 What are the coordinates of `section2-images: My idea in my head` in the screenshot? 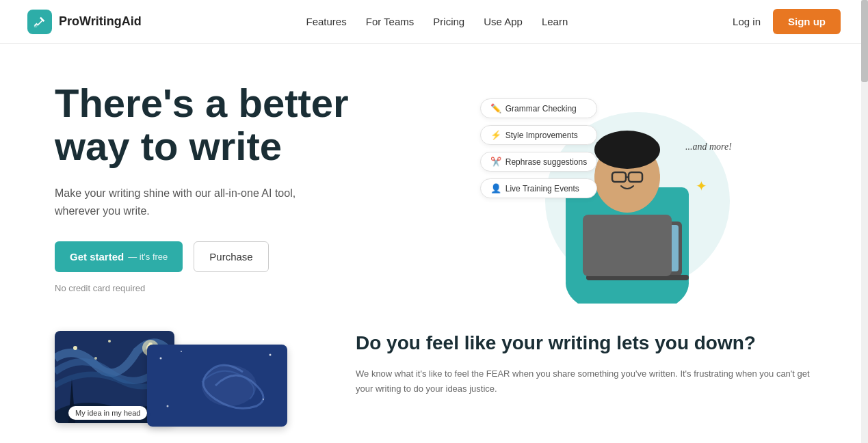 It's located at (185, 380).